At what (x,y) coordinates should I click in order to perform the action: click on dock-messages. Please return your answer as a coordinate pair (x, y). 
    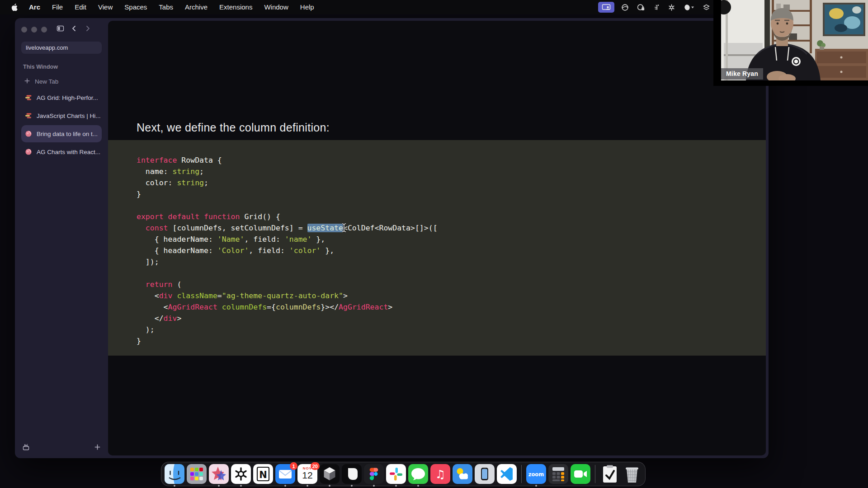
    Looking at the image, I should click on (418, 474).